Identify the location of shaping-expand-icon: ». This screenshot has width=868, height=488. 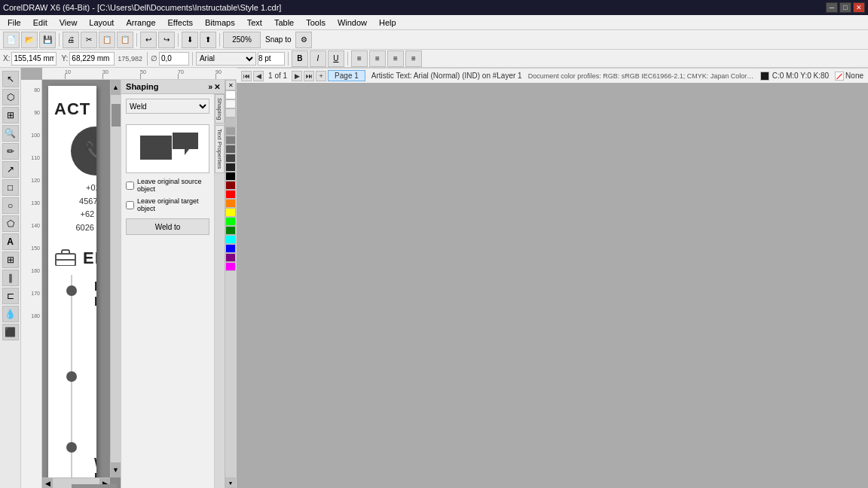
(211, 87).